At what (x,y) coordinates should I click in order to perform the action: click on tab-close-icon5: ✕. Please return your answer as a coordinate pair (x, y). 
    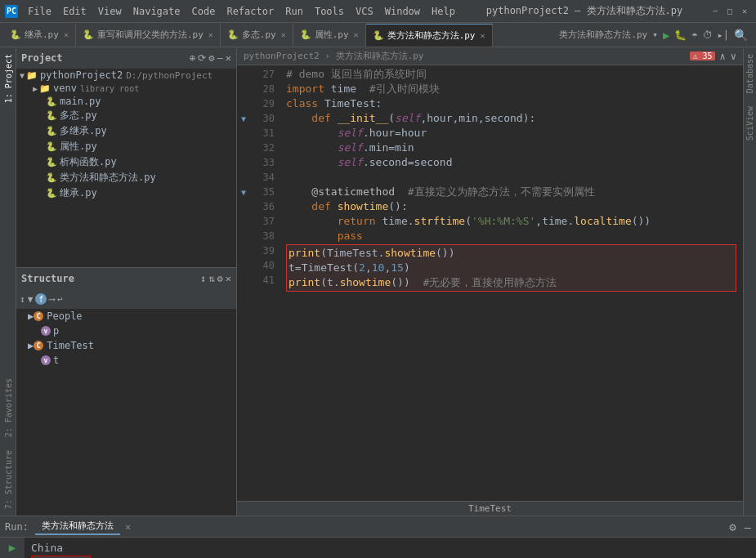
    Looking at the image, I should click on (483, 36).